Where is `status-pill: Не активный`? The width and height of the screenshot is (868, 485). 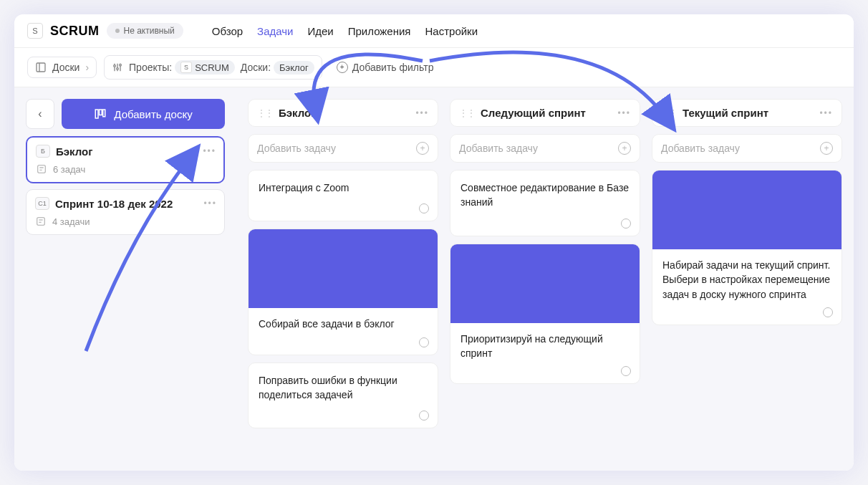
status-pill: Не активный is located at coordinates (145, 31).